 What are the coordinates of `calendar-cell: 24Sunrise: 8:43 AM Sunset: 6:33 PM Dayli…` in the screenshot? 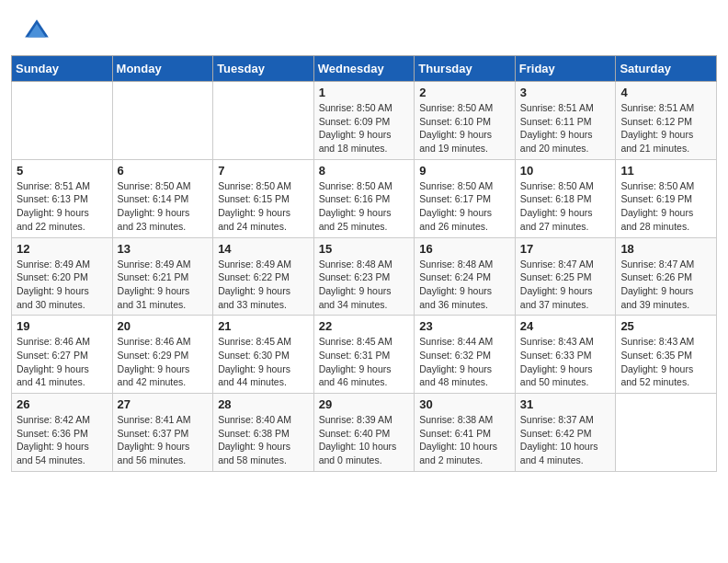 It's located at (565, 355).